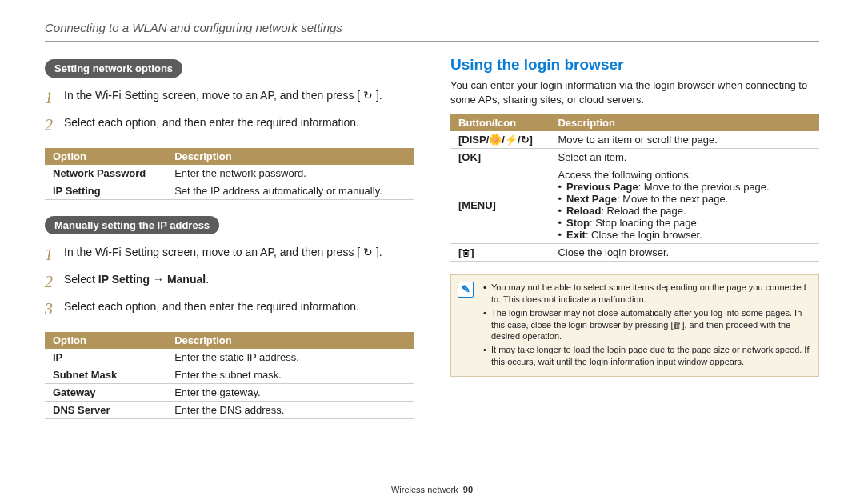  Describe the element at coordinates (685, 140) in the screenshot. I see `cell: Move to an item or scroll the page.` at that location.